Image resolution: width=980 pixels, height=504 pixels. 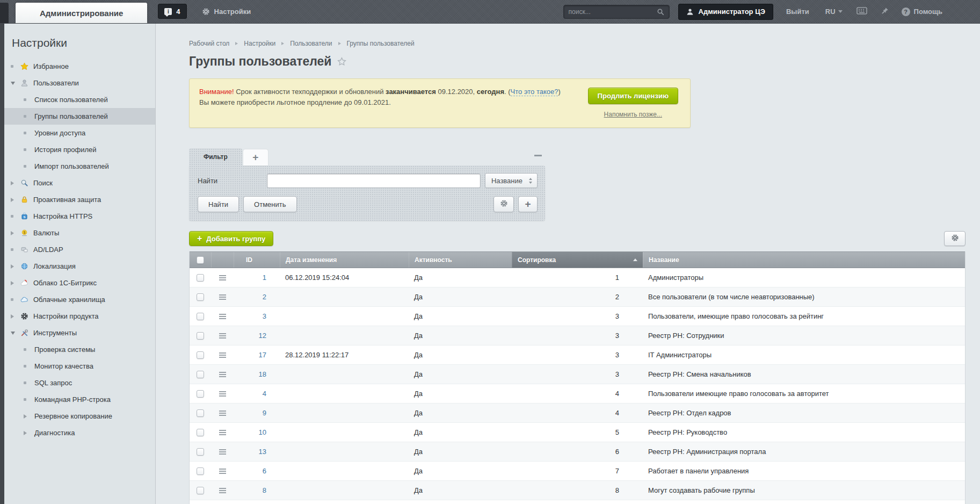 What do you see at coordinates (460, 260) in the screenshot?
I see `column-header-active: Активность` at bounding box center [460, 260].